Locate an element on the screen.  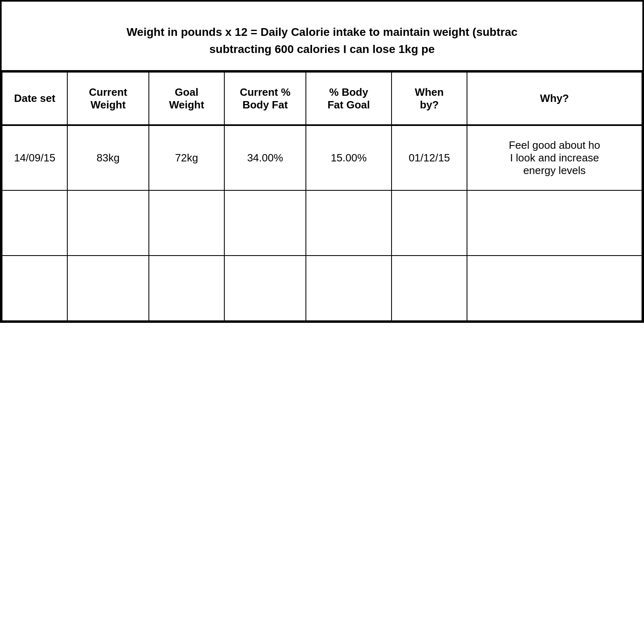
cell-current-body-fat-0: 34.00% is located at coordinates (265, 158).